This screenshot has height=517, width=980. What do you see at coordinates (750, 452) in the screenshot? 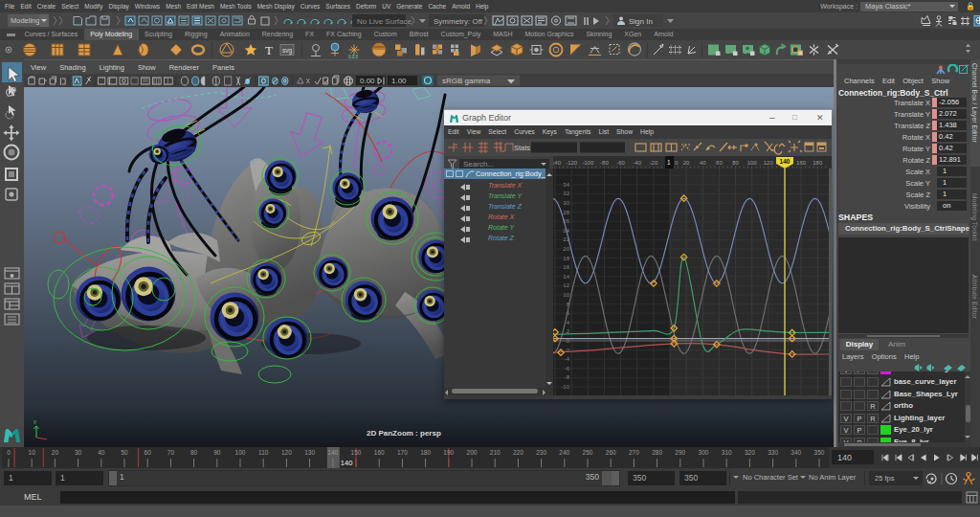
I see `svg-text: 320` at bounding box center [750, 452].